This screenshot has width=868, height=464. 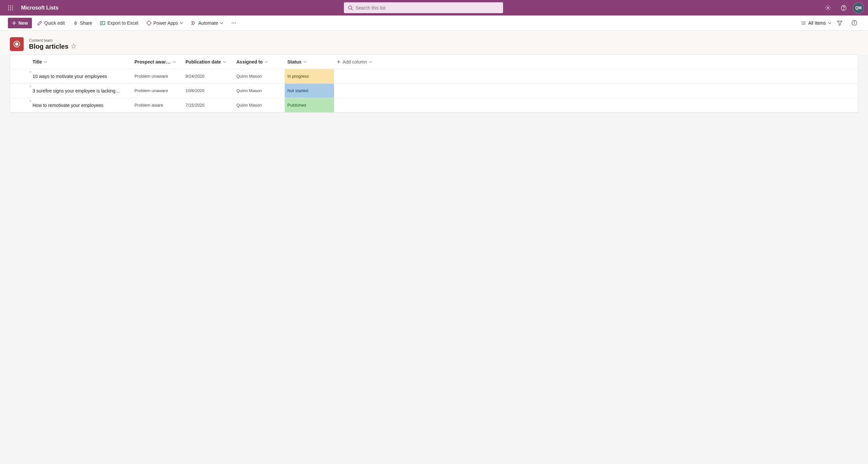 What do you see at coordinates (40, 23) in the screenshot?
I see `pencil-icon` at bounding box center [40, 23].